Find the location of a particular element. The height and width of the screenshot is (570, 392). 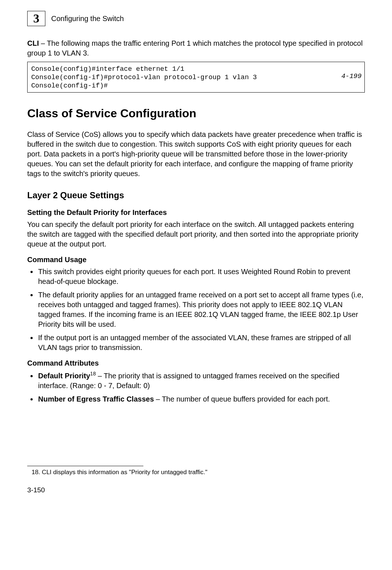

code-line-2: Console(config-if)#protocol-vlan protoco… is located at coordinates (144, 78).